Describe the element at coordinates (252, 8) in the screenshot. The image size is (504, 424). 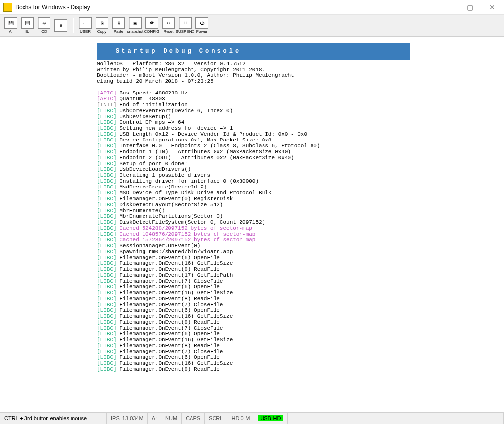
I see `titlebar: Bochs for Windows - Display — ▢ ✕` at that location.